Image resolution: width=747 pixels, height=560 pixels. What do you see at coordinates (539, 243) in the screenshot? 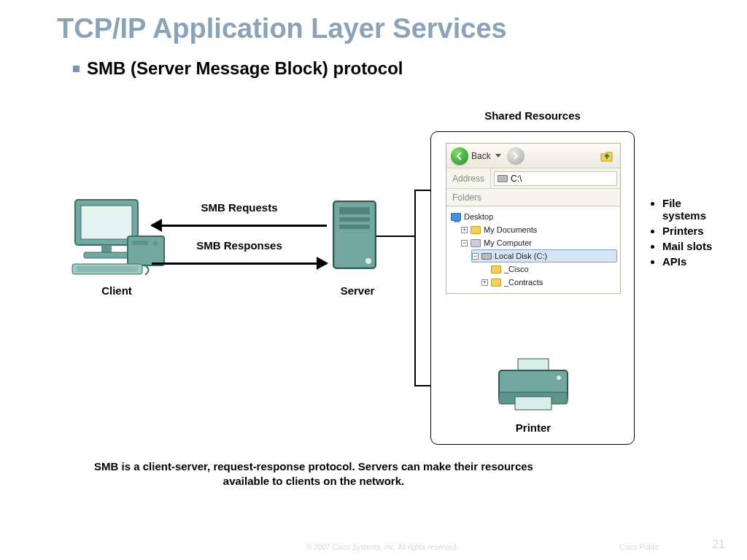
I see `tree-item-my-computer: − My Computer` at bounding box center [539, 243].